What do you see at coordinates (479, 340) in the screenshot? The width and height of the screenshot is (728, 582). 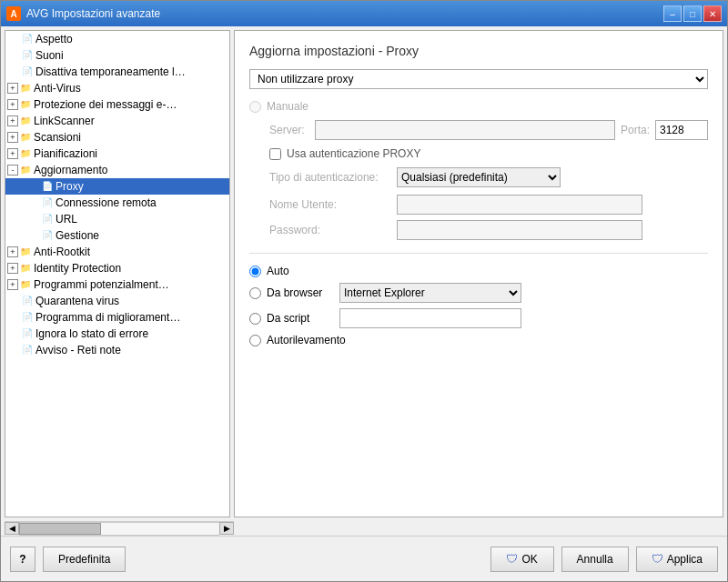 I see `autorilevamento-radio-row: Autorilevamento` at bounding box center [479, 340].